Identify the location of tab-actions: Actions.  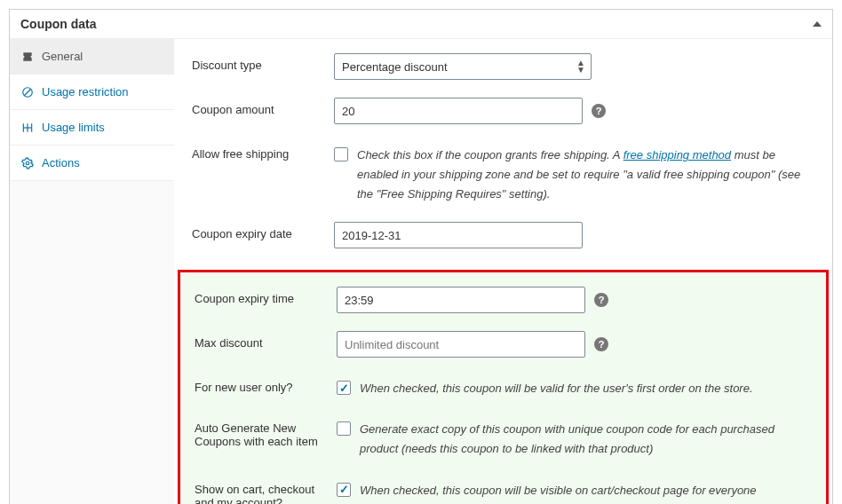
(92, 163).